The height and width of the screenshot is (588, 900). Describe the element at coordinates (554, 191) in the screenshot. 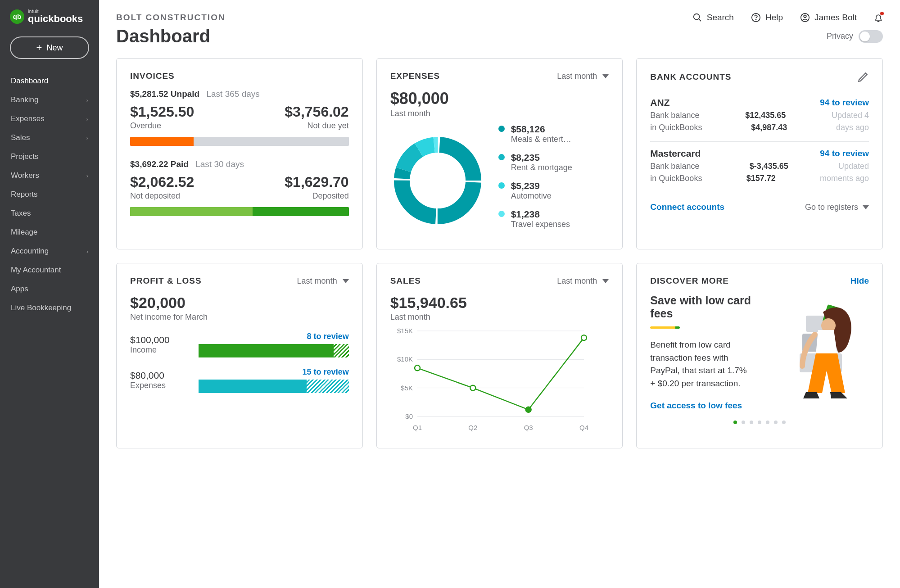

I see `expense-legend-item: $5,239 Automotive` at that location.